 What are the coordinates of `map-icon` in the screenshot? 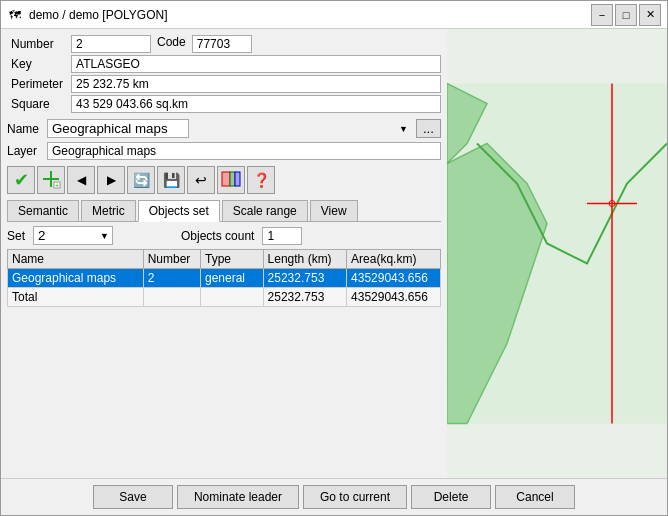 It's located at (231, 180).